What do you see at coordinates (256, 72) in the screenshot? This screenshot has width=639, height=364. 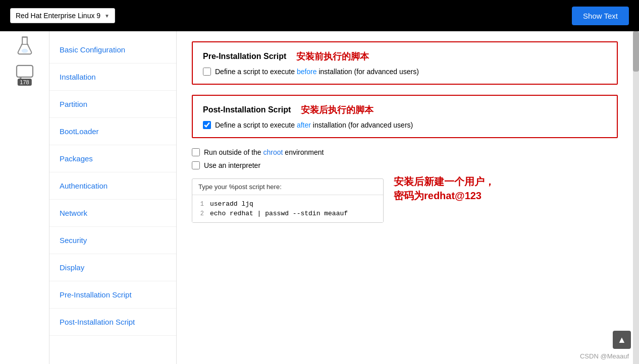 I see `pre-install-label-before: Define a script to execute` at bounding box center [256, 72].